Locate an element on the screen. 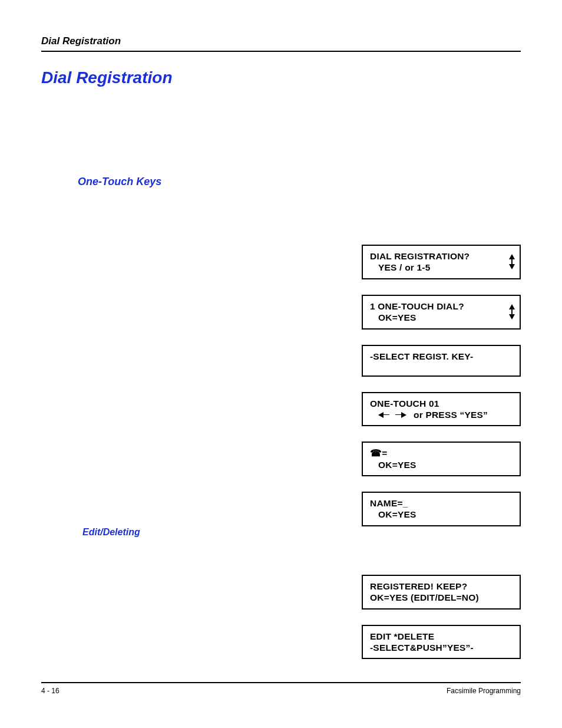 The width and height of the screenshot is (562, 728). footer-divider is located at coordinates (281, 683).